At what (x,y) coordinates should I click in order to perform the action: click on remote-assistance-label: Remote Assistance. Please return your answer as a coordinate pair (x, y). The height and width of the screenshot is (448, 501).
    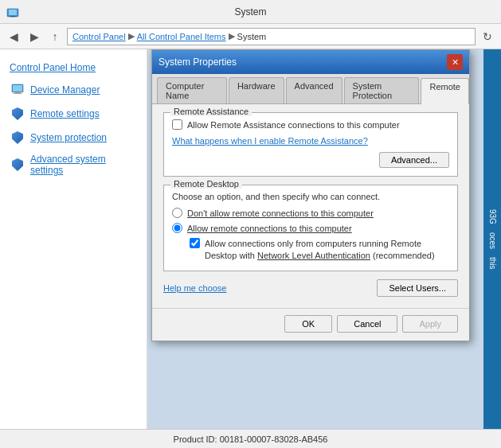
    Looking at the image, I should click on (211, 111).